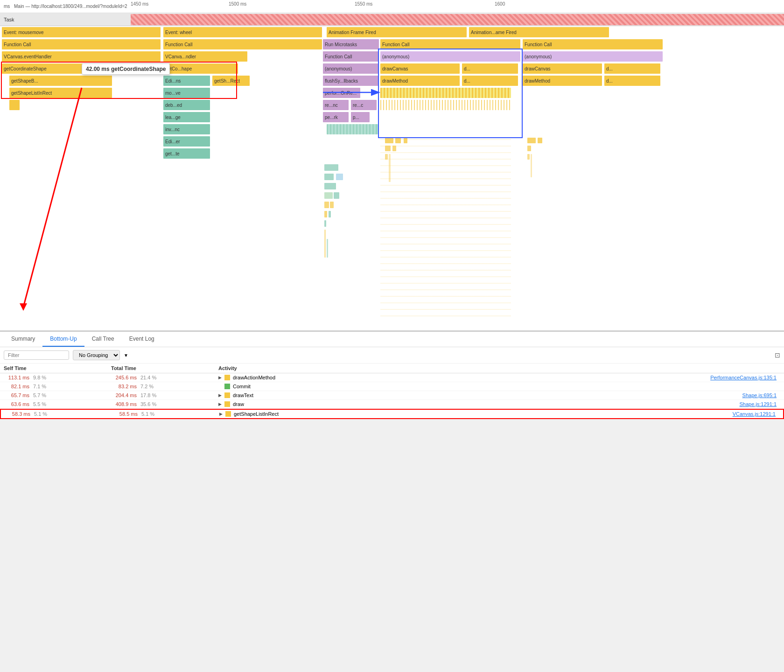 The width and height of the screenshot is (784, 672). I want to click on time-1500: 1500 ms, so click(238, 4).